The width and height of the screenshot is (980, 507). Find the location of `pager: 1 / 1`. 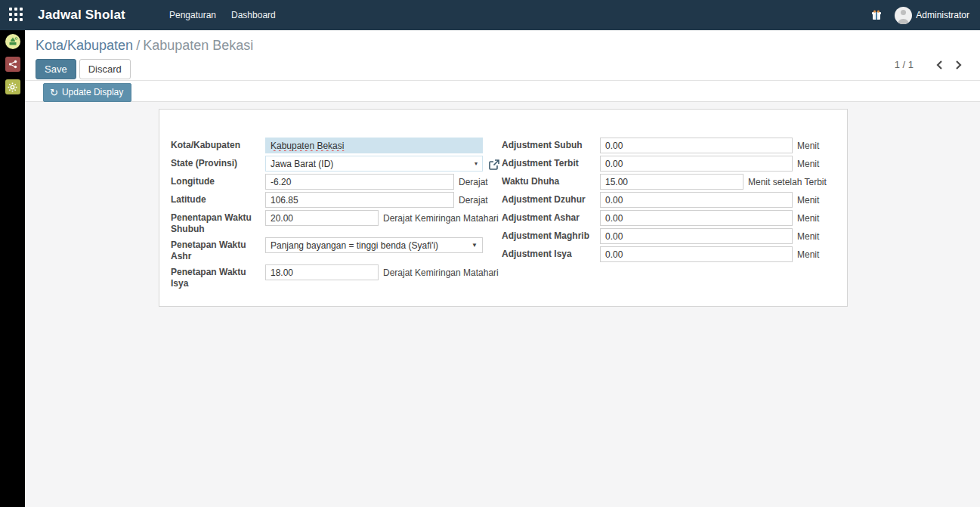

pager: 1 / 1 is located at coordinates (931, 65).